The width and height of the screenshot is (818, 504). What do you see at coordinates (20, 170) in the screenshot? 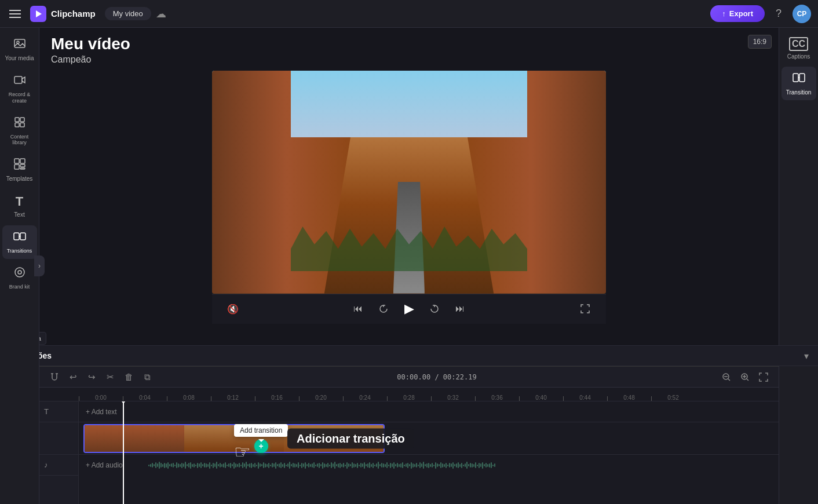
I see `sidebar-item-templates: Templates` at bounding box center [20, 170].